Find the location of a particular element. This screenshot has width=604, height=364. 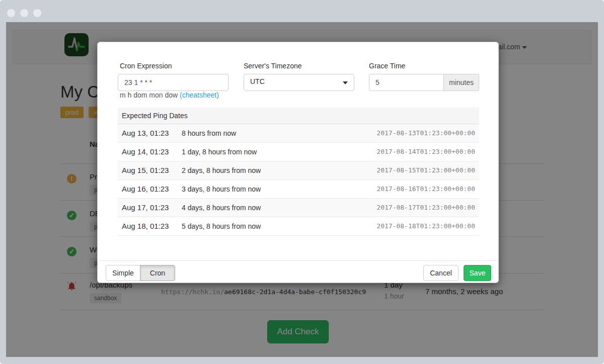

ping-iso: 2017-08-15T01:23:00+00:00 is located at coordinates (426, 170).